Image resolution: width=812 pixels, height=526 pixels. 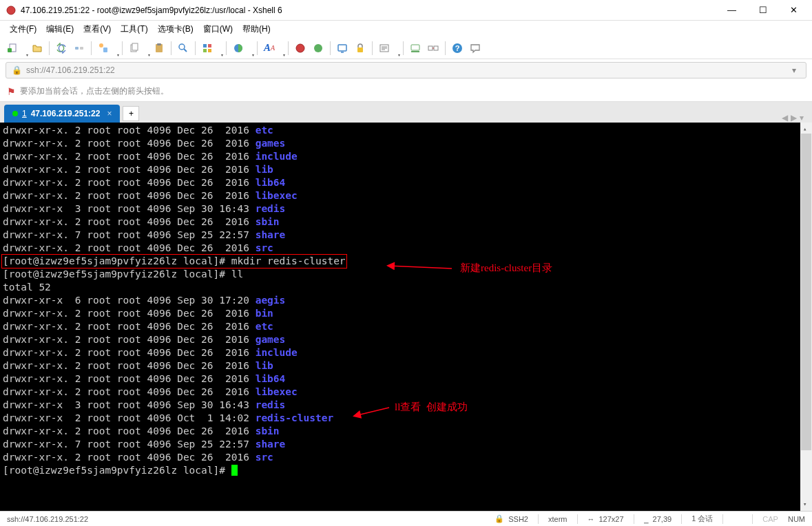 What do you see at coordinates (11, 92) in the screenshot?
I see `flag-icon: ⚑` at bounding box center [11, 92].